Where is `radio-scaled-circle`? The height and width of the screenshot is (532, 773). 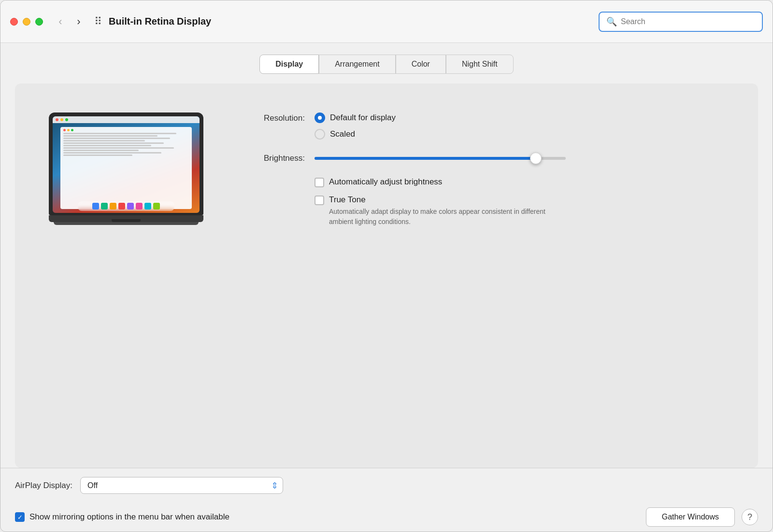 radio-scaled-circle is located at coordinates (320, 134).